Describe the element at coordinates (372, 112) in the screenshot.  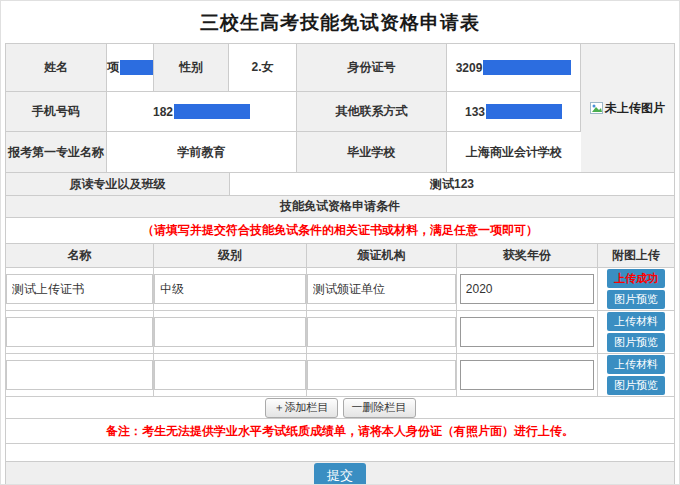
I see `contact-label: 其他联系方式` at that location.